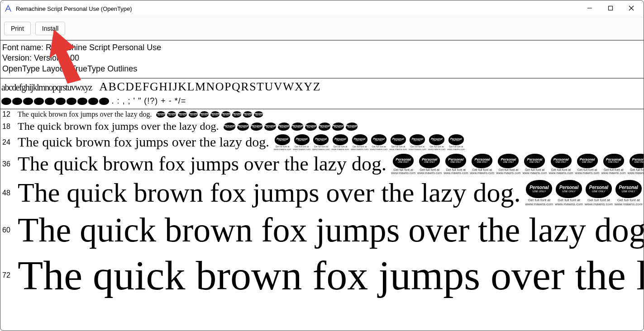 The height and width of the screenshot is (331, 644). Describe the element at coordinates (9, 164) in the screenshot. I see `size-label: 36` at that location.